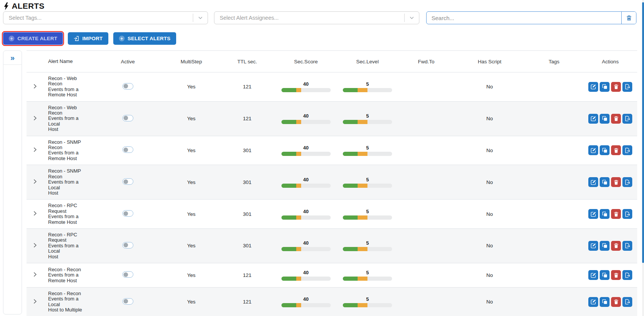  Describe the element at coordinates (605, 275) in the screenshot. I see `copy-icon` at that location.